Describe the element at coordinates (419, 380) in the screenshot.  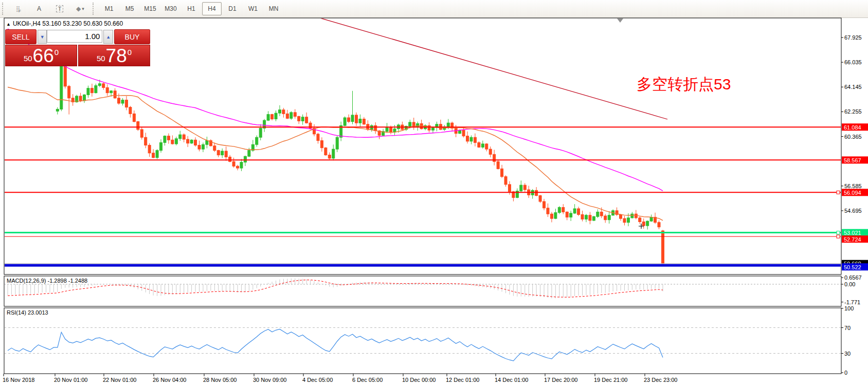
I see `time-tick: 10 Dec 00:00` at that location.